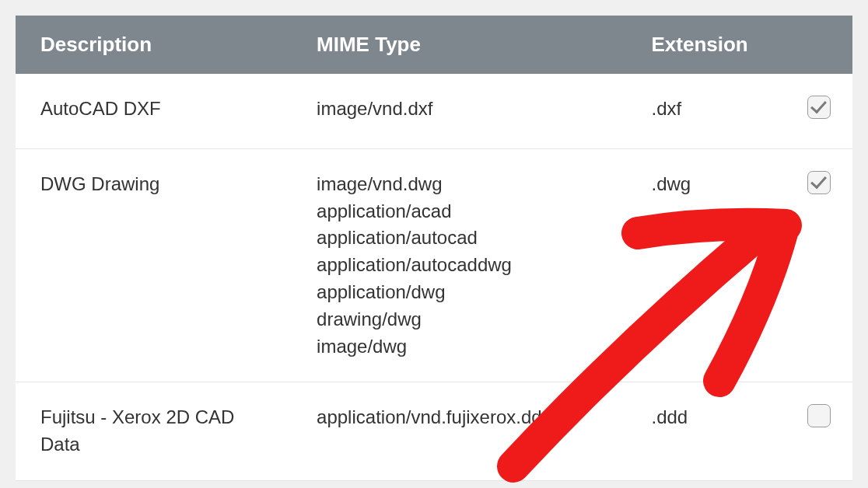 The width and height of the screenshot is (868, 488). What do you see at coordinates (434, 111) in the screenshot?
I see `table-row: AutoCAD DXFimage/vnd.dxf.dxf` at bounding box center [434, 111].